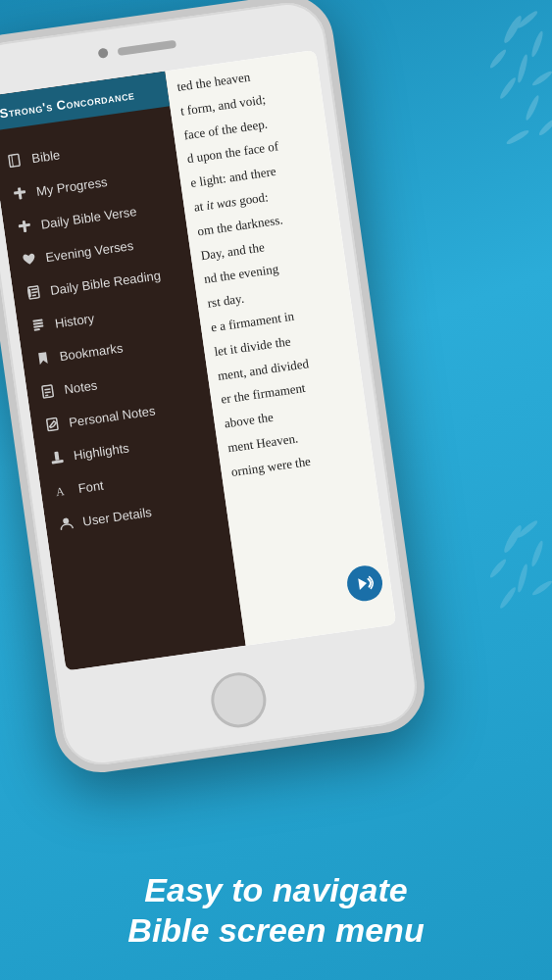 The width and height of the screenshot is (552, 980). Describe the element at coordinates (276, 890) in the screenshot. I see `caption-line1: Easy to navigate` at that location.